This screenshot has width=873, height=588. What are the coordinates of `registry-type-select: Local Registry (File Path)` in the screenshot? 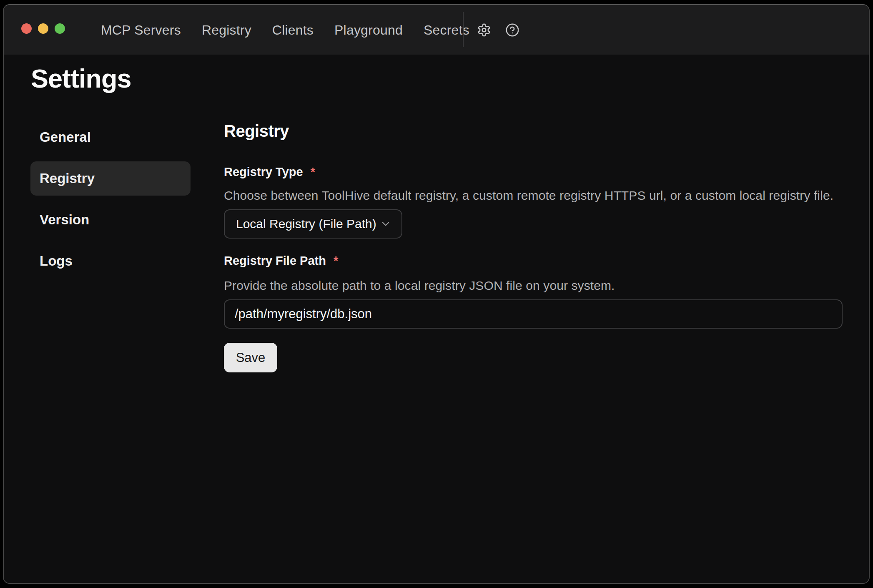 It's located at (313, 224).